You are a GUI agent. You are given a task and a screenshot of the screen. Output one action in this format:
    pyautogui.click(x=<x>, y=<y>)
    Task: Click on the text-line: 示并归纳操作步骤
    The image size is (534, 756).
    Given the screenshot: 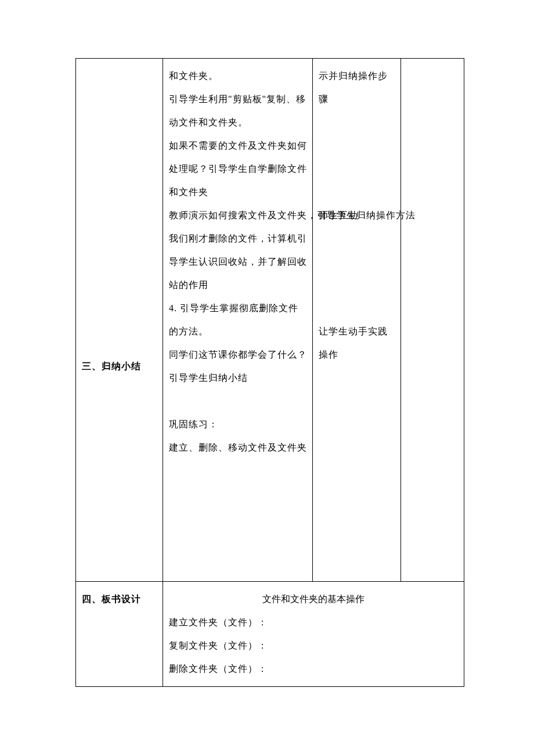 What is the action you would take?
    pyautogui.click(x=358, y=88)
    